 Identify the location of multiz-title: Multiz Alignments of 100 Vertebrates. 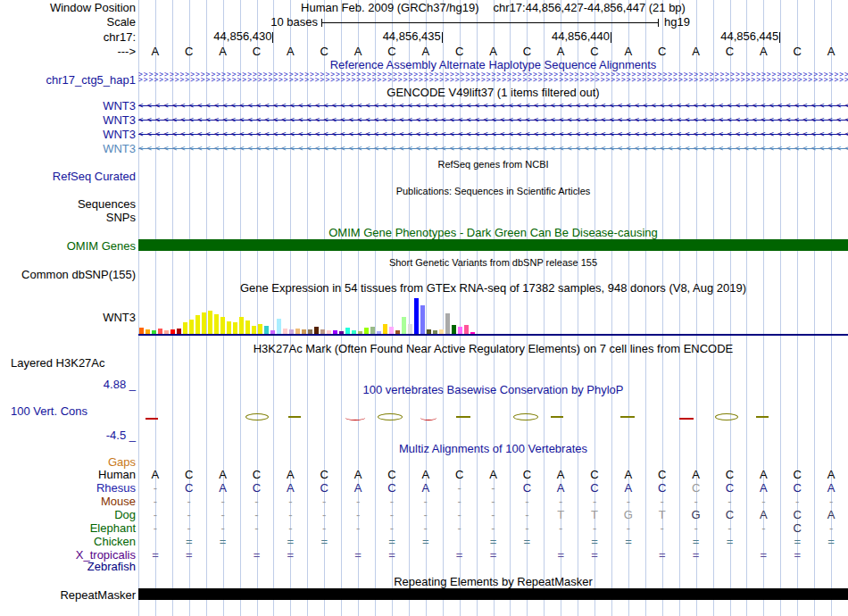
(493, 449).